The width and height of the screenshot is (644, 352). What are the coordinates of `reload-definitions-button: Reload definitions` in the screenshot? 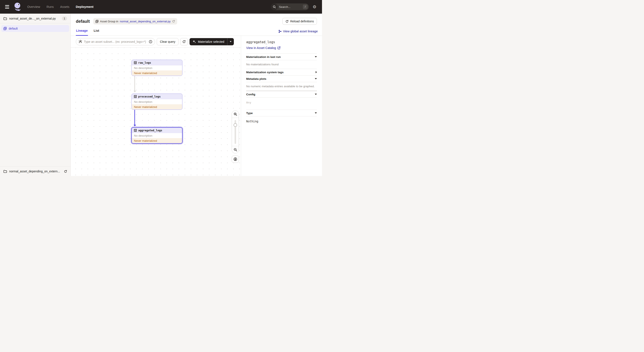 It's located at (300, 21).